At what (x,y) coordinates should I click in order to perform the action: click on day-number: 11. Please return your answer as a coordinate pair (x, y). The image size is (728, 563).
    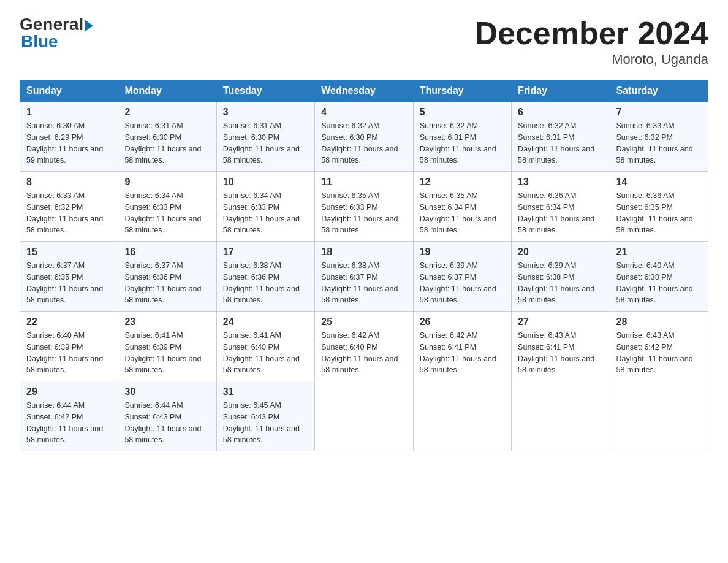
    Looking at the image, I should click on (364, 182).